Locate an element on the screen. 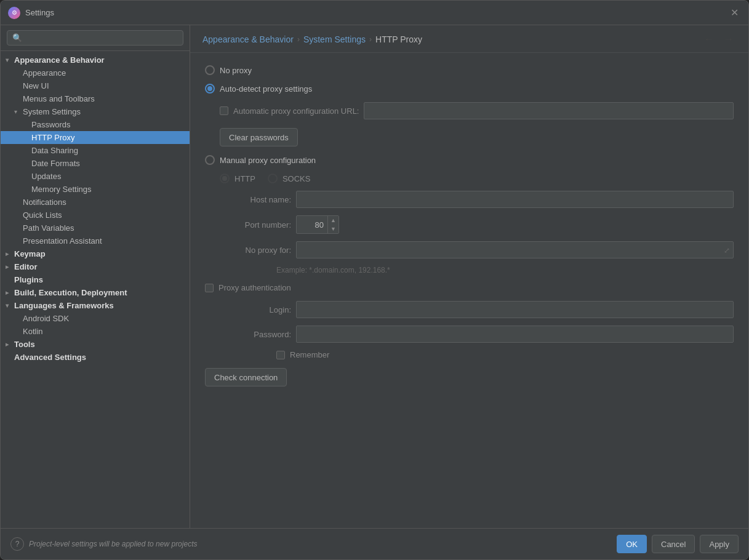 The width and height of the screenshot is (749, 560). sidebar-item-memory-settings: Memory Settings is located at coordinates (95, 190).